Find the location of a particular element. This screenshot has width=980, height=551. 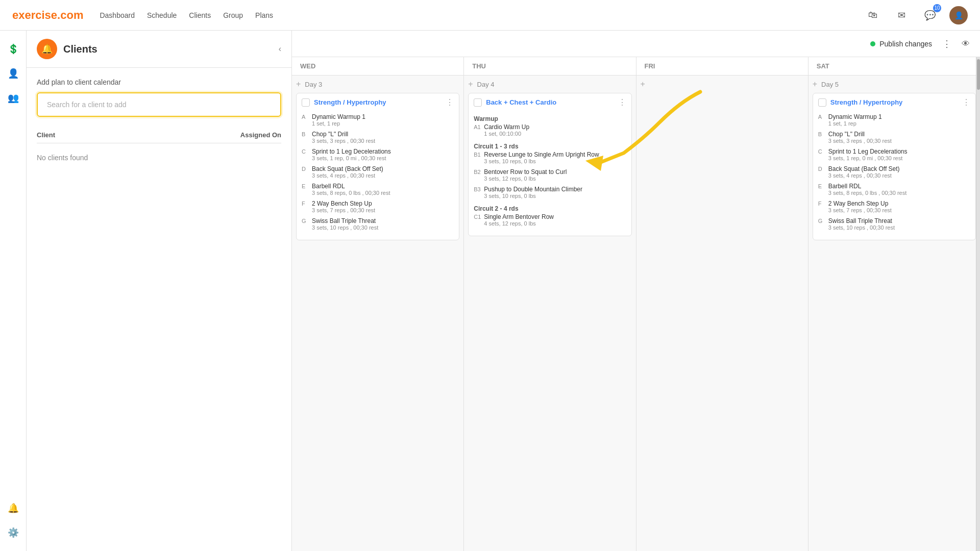

chat-icon: 💬 10 is located at coordinates (930, 15).